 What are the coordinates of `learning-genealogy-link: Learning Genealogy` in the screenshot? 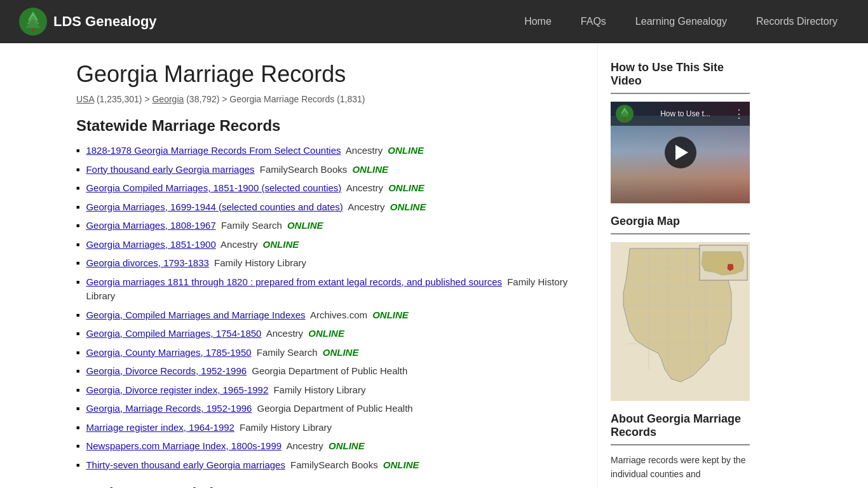 It's located at (681, 22).